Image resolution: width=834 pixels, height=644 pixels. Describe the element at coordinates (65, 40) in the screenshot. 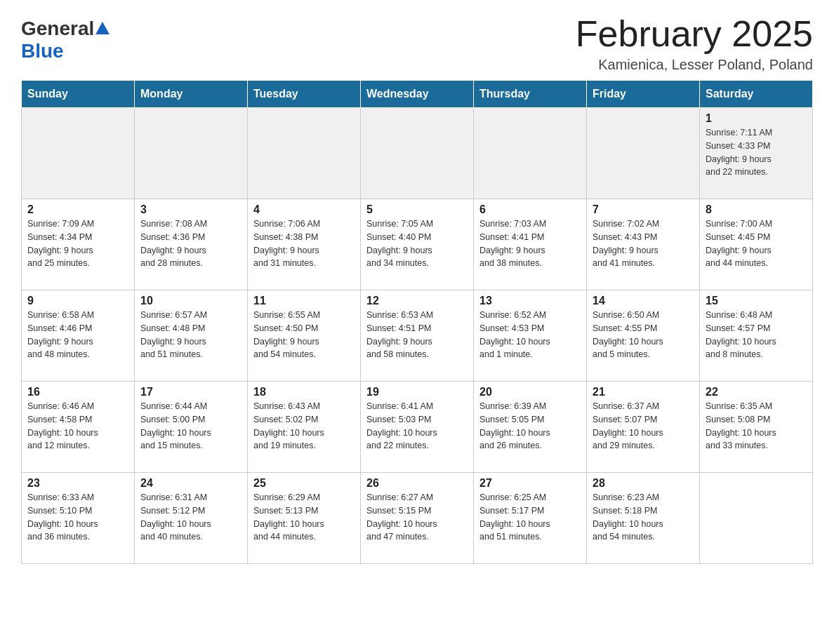

I see `logo: General Blue` at that location.